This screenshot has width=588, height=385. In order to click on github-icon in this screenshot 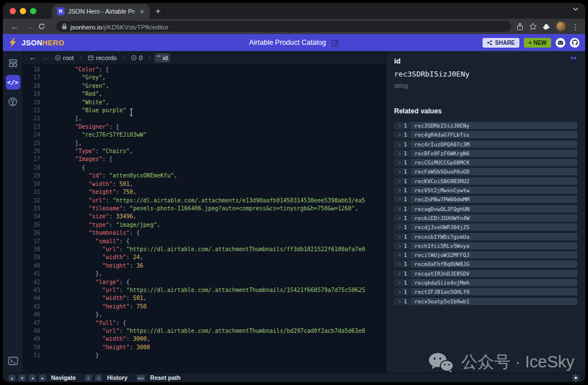, I will do `click(575, 43)`.